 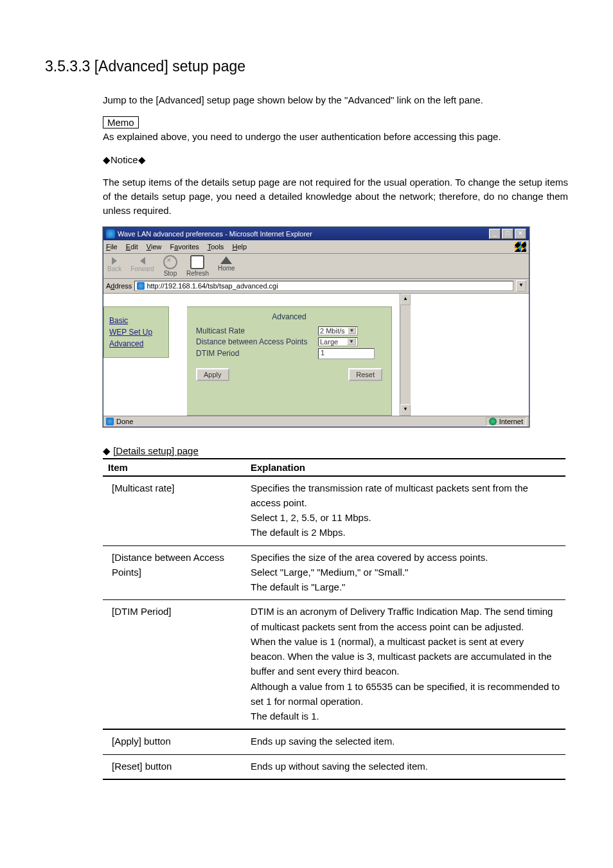 What do you see at coordinates (252, 355) in the screenshot?
I see `content-area: Basic WEP Set Up Advanced Advanced Multi…` at bounding box center [252, 355].